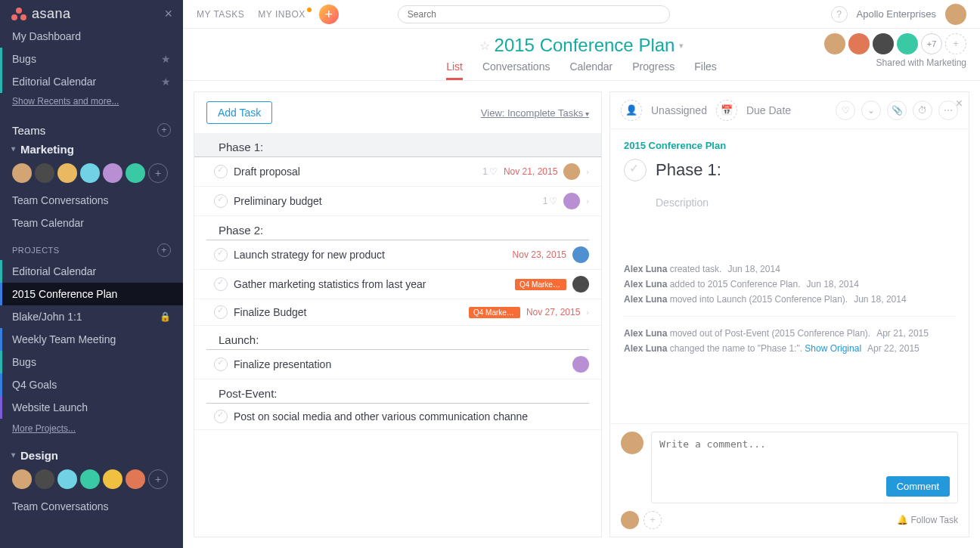 This screenshot has width=980, height=548. What do you see at coordinates (454, 70) in the screenshot?
I see `tab-list: List` at bounding box center [454, 70].